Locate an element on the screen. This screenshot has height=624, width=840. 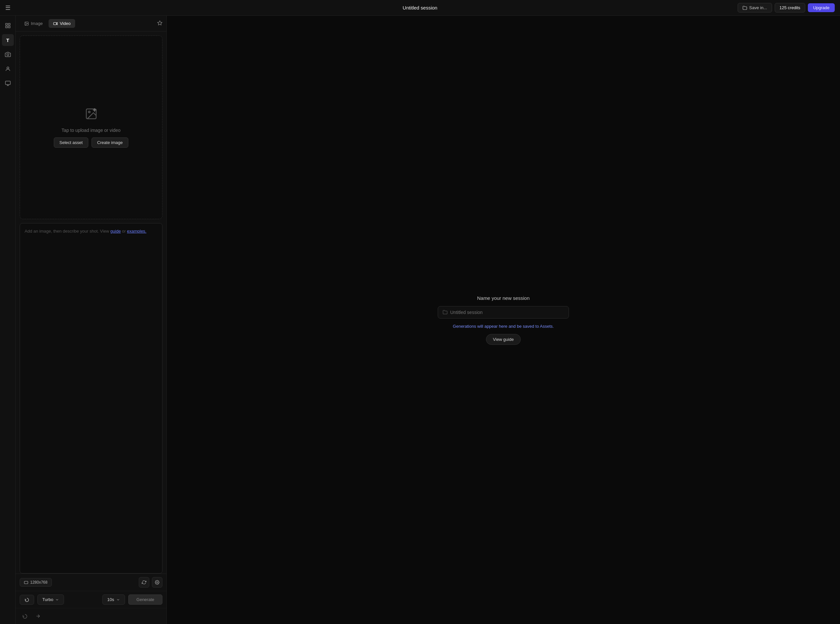
video-tab-icon is located at coordinates (56, 23).